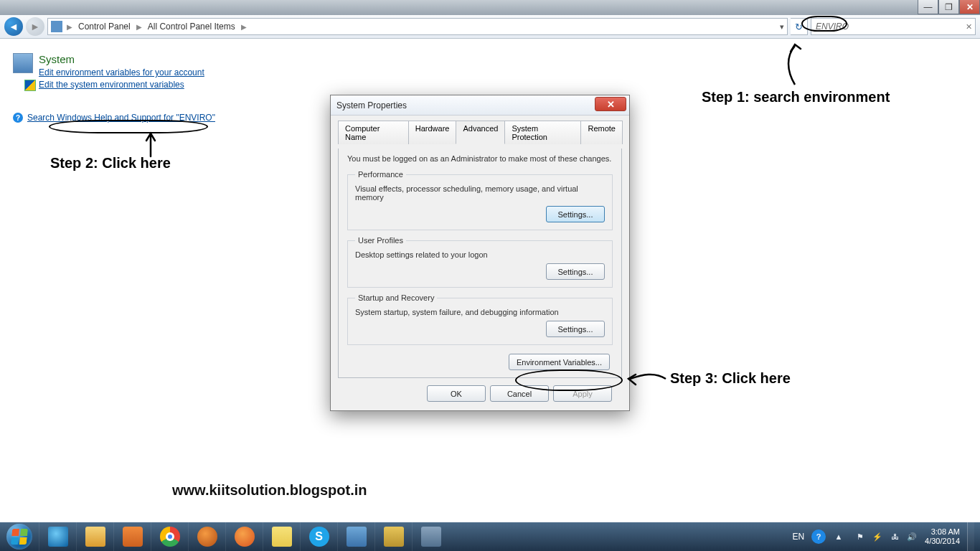 The height and width of the screenshot is (551, 980). Describe the element at coordinates (970, 7) in the screenshot. I see `window-close-button: ✕` at that location.